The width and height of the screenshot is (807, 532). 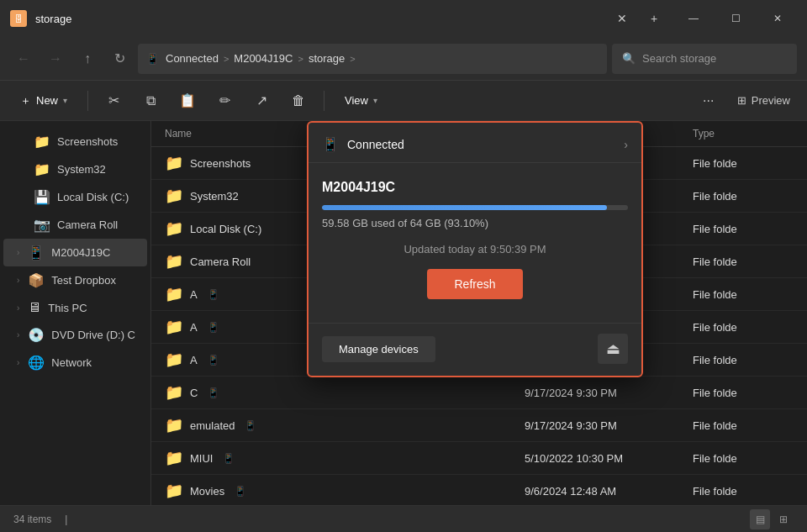 What do you see at coordinates (763, 101) in the screenshot?
I see `preview-button: ⊞ Preview` at bounding box center [763, 101].